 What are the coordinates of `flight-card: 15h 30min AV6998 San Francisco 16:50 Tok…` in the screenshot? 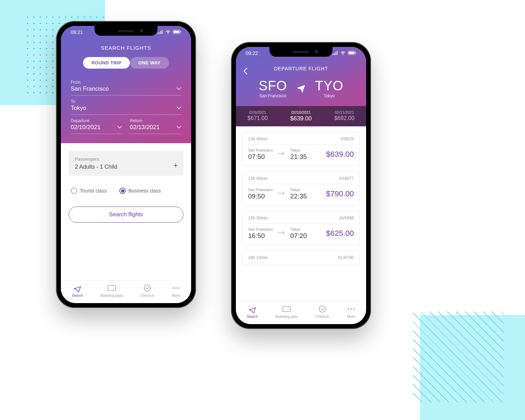 It's located at (301, 228).